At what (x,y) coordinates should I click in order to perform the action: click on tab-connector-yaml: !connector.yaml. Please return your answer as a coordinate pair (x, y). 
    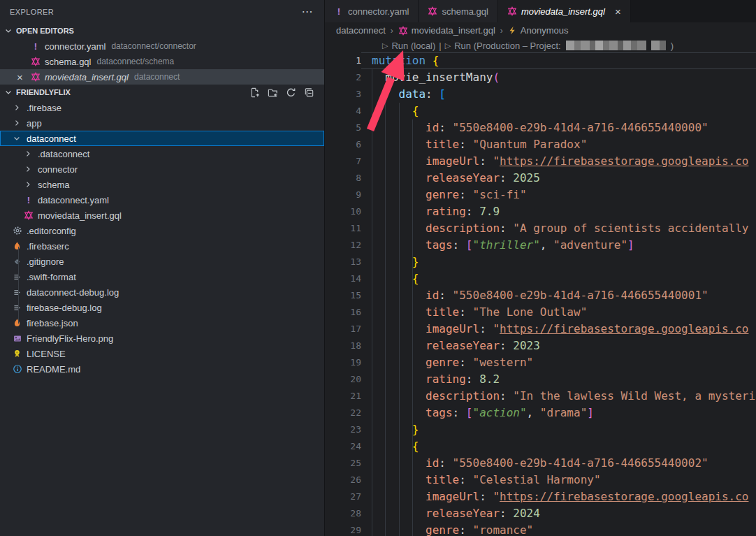
    Looking at the image, I should click on (372, 11).